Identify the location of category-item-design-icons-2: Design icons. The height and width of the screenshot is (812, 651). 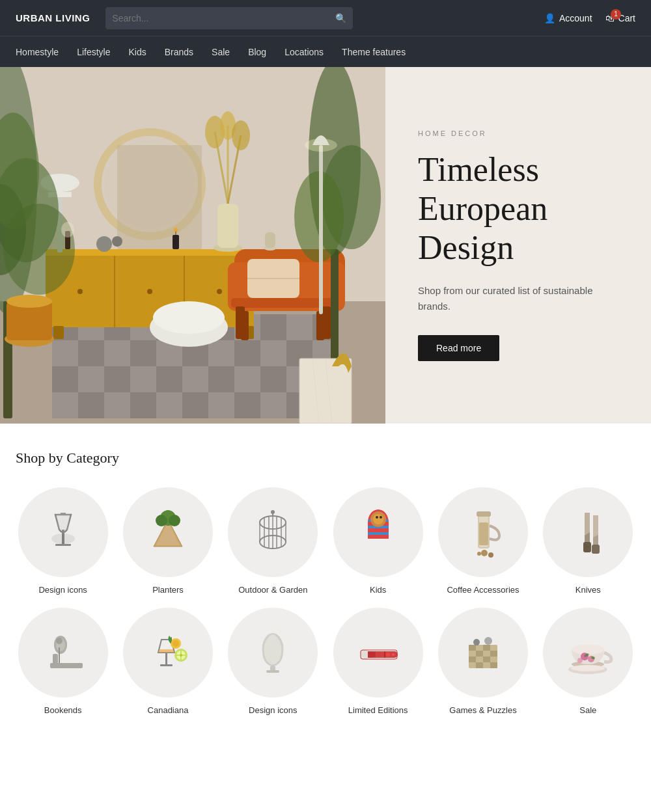
(273, 661).